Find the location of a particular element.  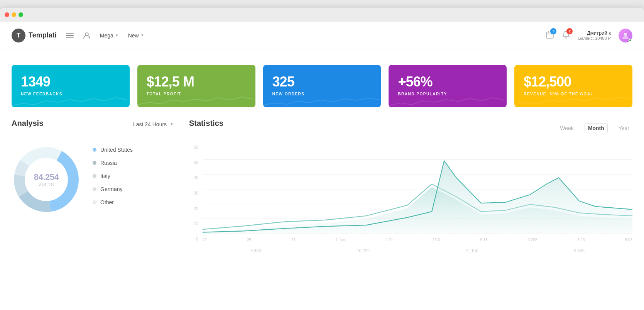

y-label-40: 40 is located at coordinates (196, 178).